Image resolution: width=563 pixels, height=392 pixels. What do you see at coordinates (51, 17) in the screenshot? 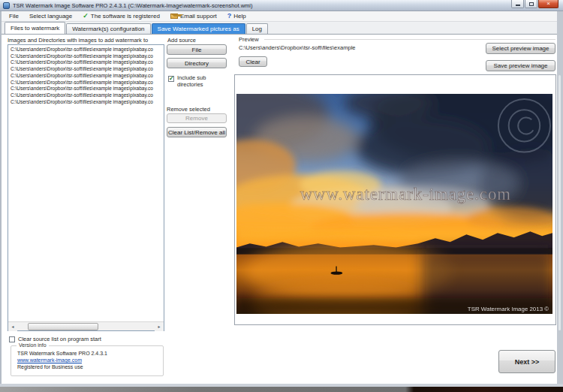
I see `menu-select-language: Select language` at bounding box center [51, 17].